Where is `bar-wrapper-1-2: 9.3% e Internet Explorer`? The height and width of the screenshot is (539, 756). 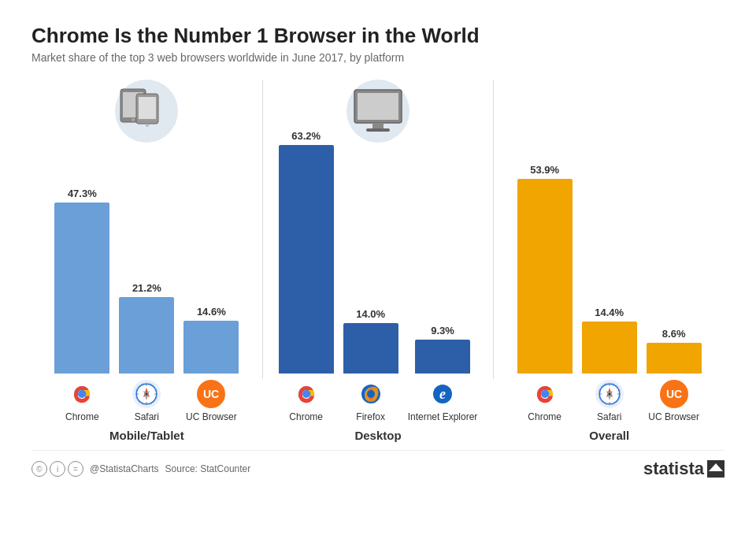 bar-wrapper-1-2: 9.3% e Internet Explorer is located at coordinates (443, 374).